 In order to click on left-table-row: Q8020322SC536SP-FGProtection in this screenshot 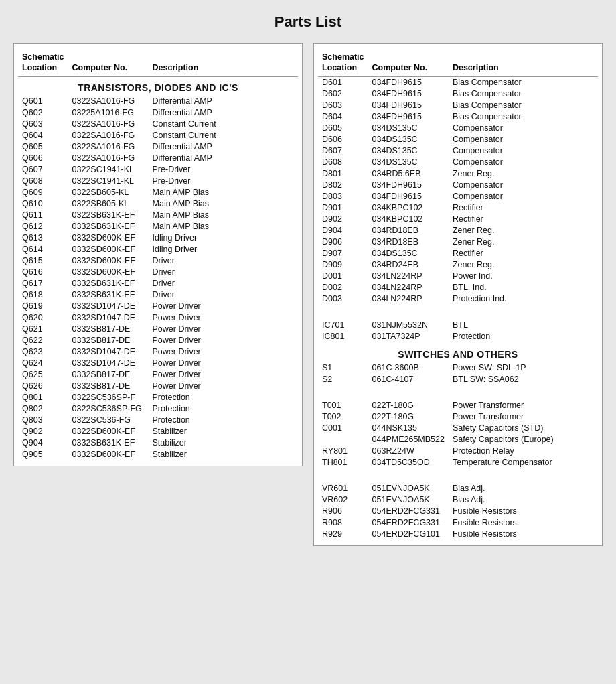, I will do `click(158, 409)`.